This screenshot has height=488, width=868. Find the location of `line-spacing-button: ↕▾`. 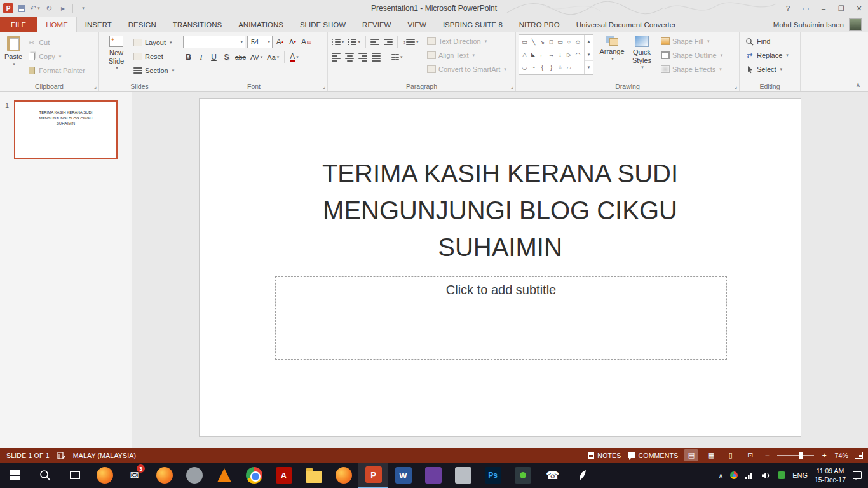

line-spacing-button: ↕▾ is located at coordinates (410, 42).